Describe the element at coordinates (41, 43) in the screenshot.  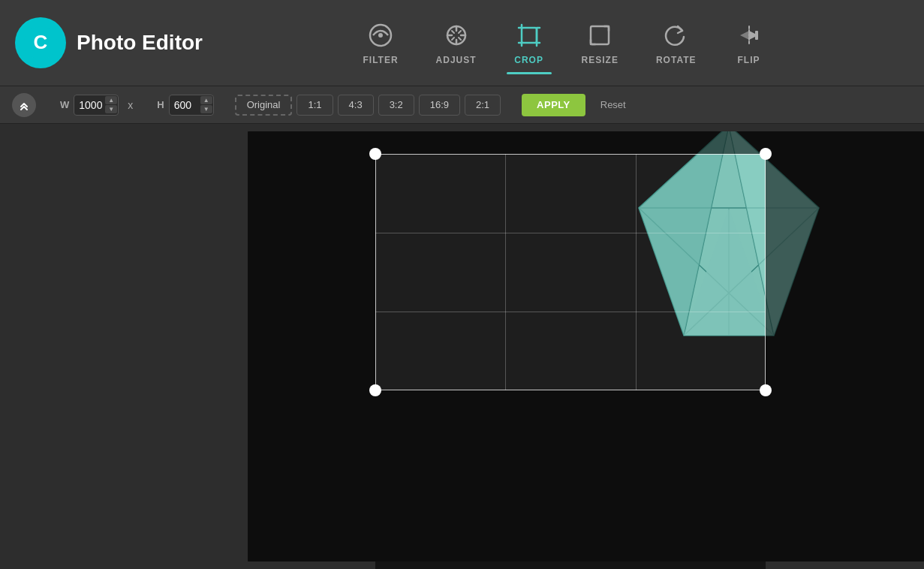
I see `canva-logo: C` at that location.